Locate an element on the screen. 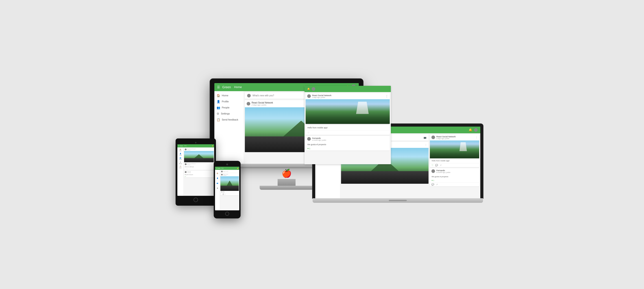 This screenshot has width=644, height=289. tablet-screen: ☰ Green Home 🔔 🏠 Home 👤 is located at coordinates (196, 170).